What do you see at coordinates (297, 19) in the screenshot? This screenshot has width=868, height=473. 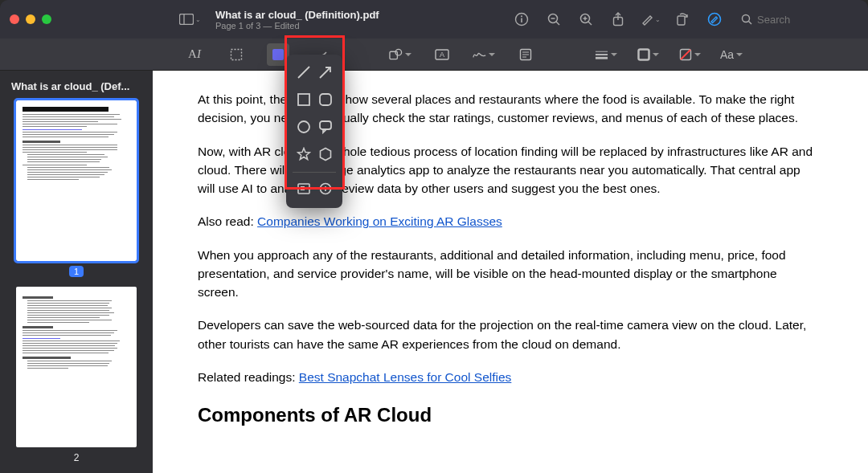 I see `document-title-block: What is ar cloud_ (Definition).pdf Page …` at bounding box center [297, 19].